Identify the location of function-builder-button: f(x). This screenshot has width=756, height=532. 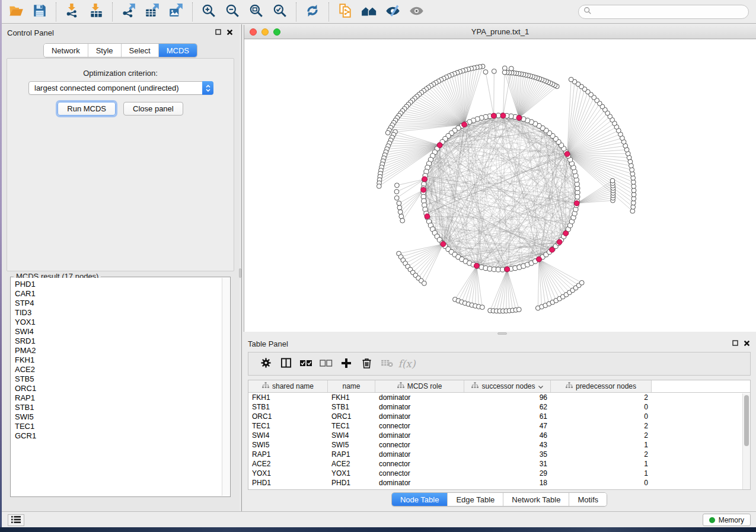
(407, 364).